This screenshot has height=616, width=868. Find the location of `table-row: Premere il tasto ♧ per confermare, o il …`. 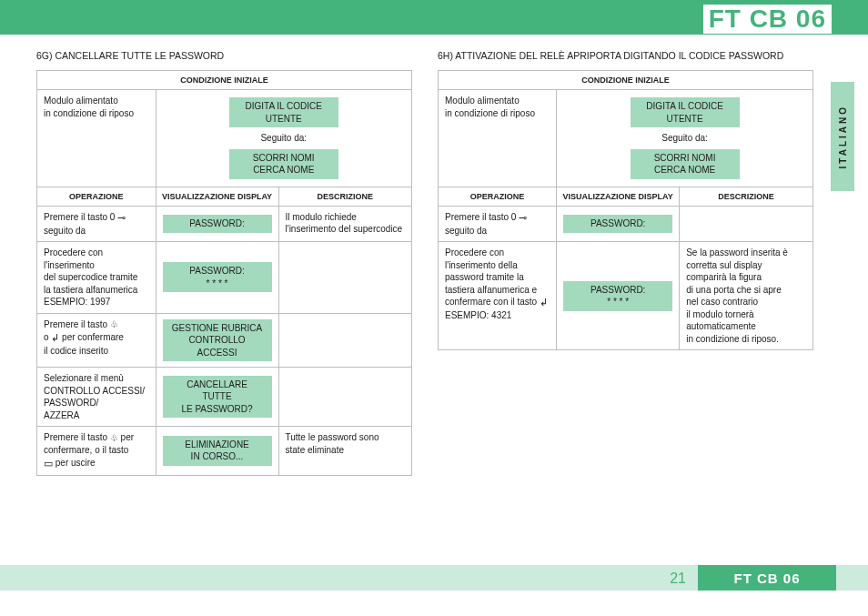

table-row: Premere il tasto ♧ per confermare, o il … is located at coordinates (225, 451).